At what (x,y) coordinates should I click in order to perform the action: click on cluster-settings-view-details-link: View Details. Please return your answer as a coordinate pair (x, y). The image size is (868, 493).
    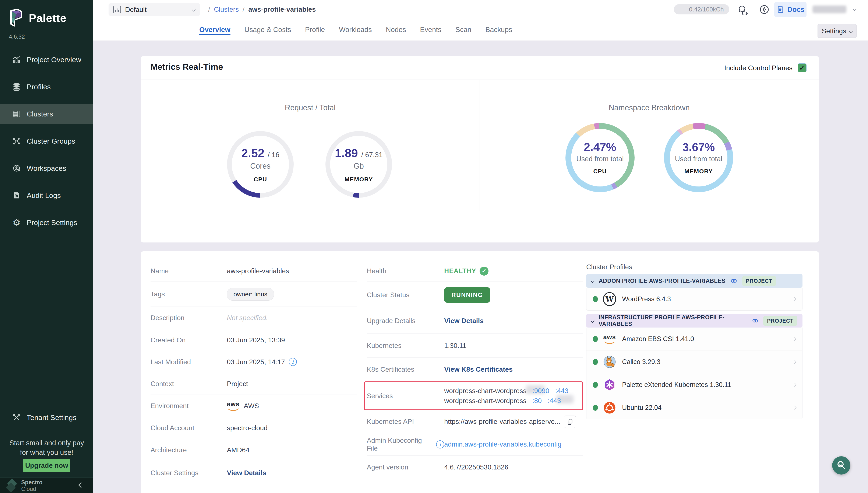
    Looking at the image, I should click on (246, 473).